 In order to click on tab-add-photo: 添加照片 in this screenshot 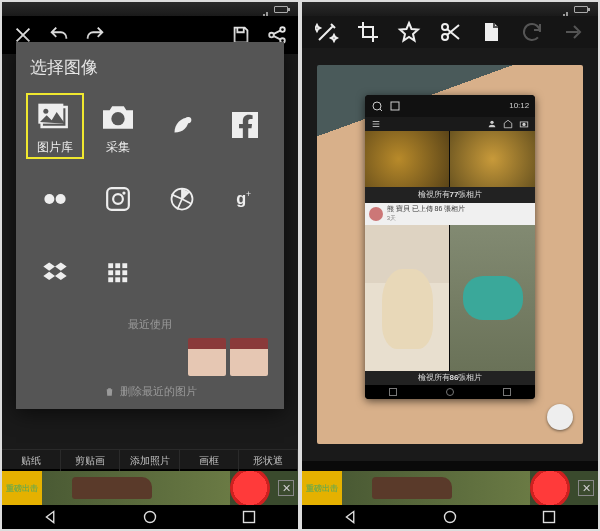, I will do `click(150, 460)`.